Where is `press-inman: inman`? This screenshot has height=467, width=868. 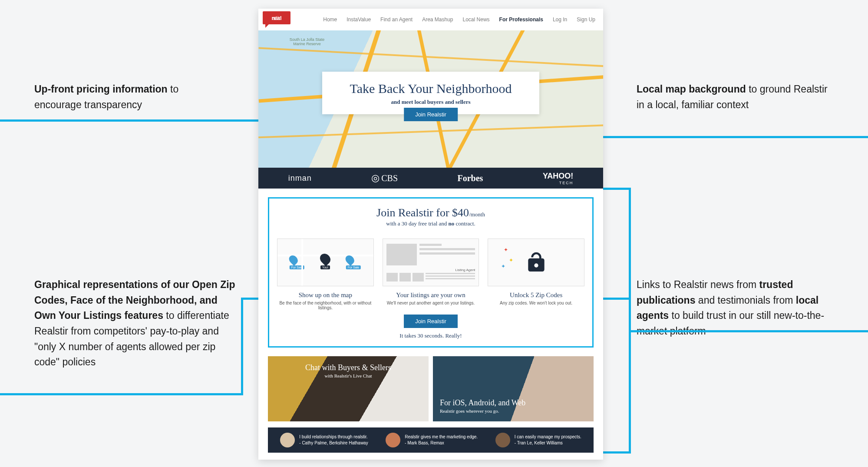 press-inman: inman is located at coordinates (300, 178).